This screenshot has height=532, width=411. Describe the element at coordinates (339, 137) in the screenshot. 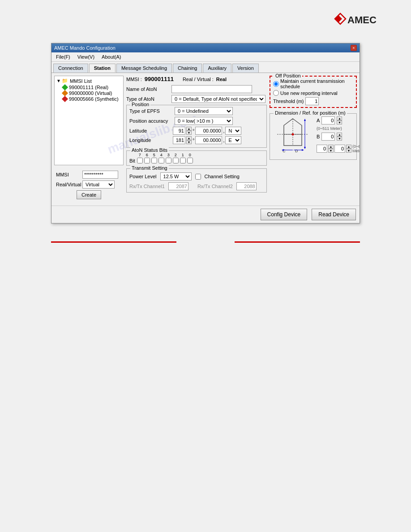

I see `dim-b-spinner: ▲ ▼` at that location.